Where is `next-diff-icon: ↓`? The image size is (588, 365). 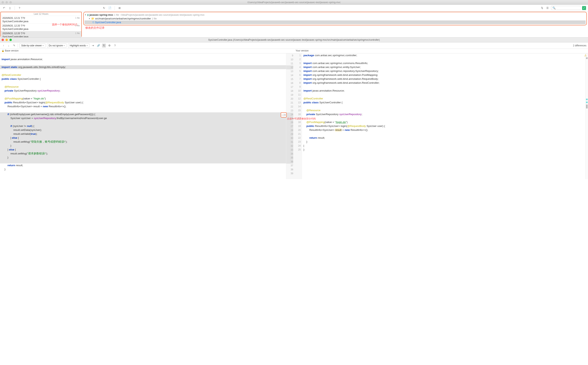 next-diff-icon: ↓ is located at coordinates (9, 46).